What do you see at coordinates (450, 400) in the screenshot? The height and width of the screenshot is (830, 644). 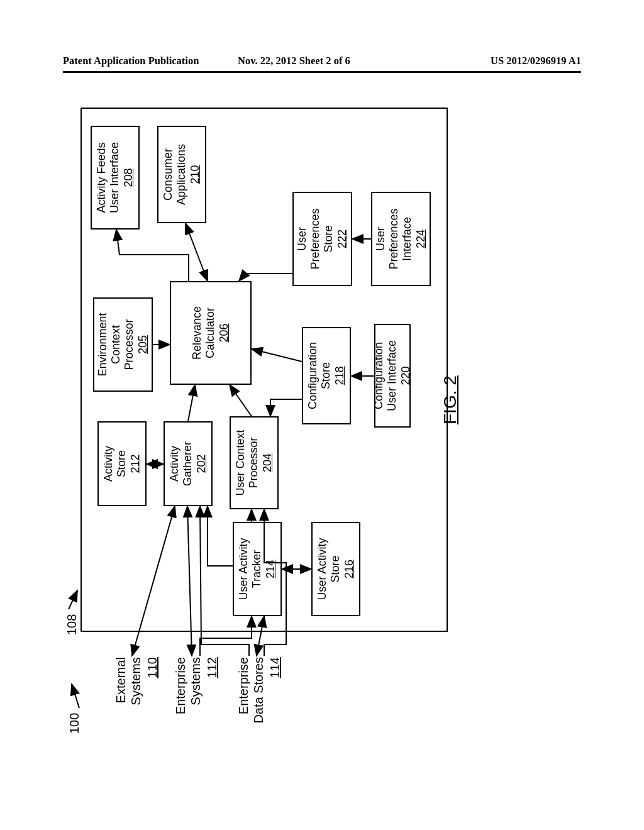 I see `figure-label: FIG. 2` at bounding box center [450, 400].